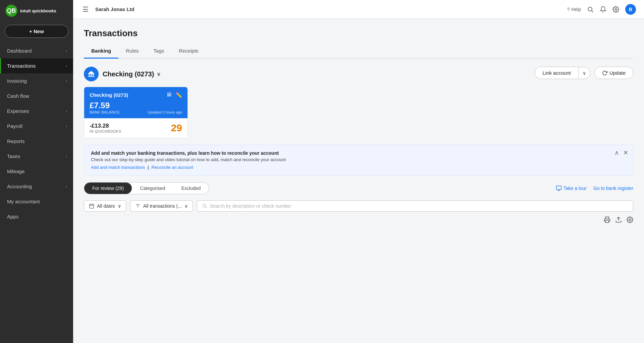  Describe the element at coordinates (619, 220) in the screenshot. I see `export-button` at that location.